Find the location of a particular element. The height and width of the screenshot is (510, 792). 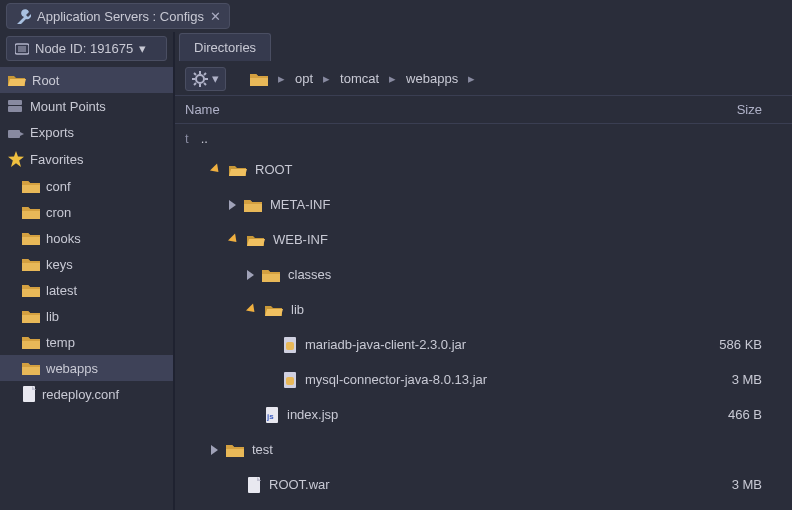

sidebar-mount-label: Mount Points is located at coordinates (68, 106).